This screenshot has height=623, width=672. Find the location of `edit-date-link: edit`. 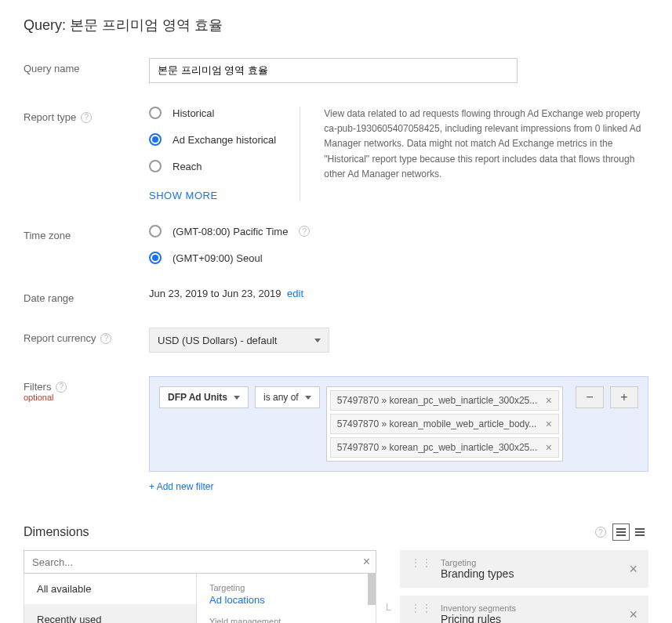

edit-date-link: edit is located at coordinates (295, 293).